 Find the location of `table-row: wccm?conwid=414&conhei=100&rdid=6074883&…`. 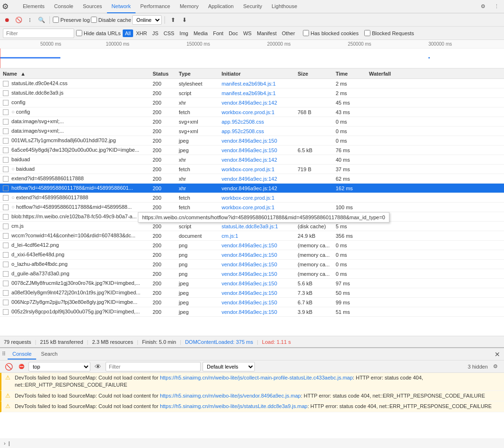

table-row: wccm?conwid=414&conhei=100&rdid=6074883&… is located at coordinates (252, 236).